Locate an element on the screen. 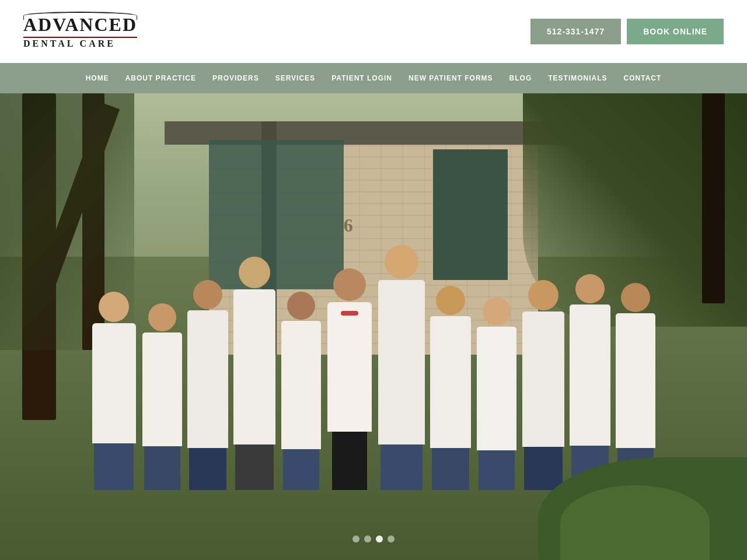 This screenshot has width=747, height=560. nav-item-testimonials: TESTIMONIALS is located at coordinates (578, 78).